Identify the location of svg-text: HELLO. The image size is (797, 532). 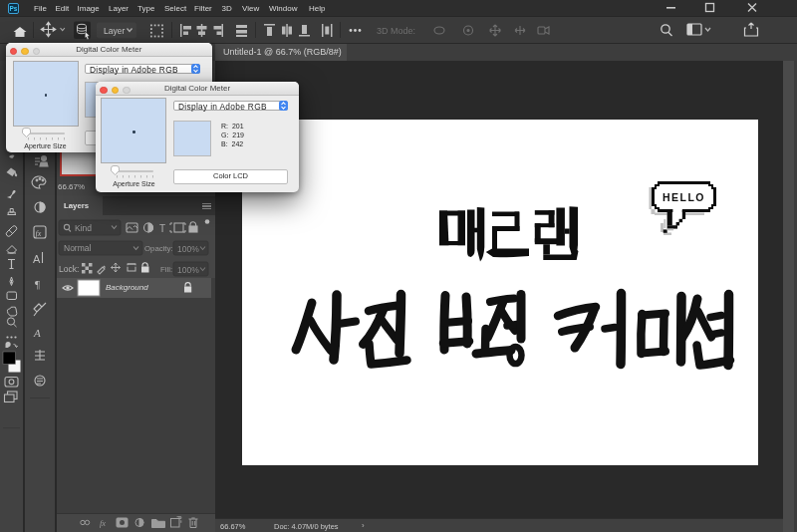
(683, 197).